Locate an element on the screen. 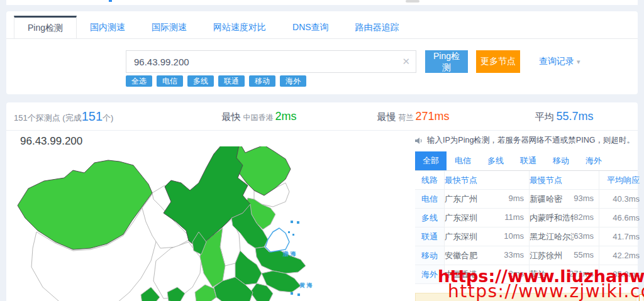 The height and width of the screenshot is (301, 644). sea-label-bohai: 渤 海 is located at coordinates (289, 254).